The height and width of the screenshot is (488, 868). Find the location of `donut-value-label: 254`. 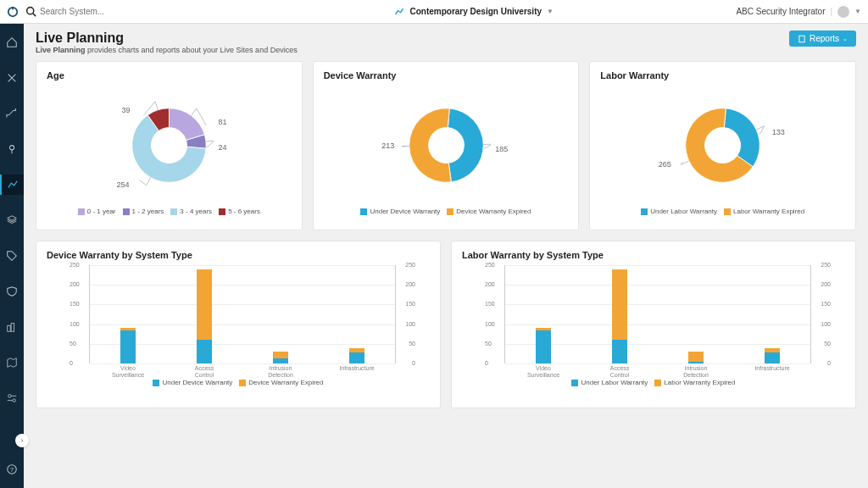

donut-value-label: 254 is located at coordinates (124, 185).